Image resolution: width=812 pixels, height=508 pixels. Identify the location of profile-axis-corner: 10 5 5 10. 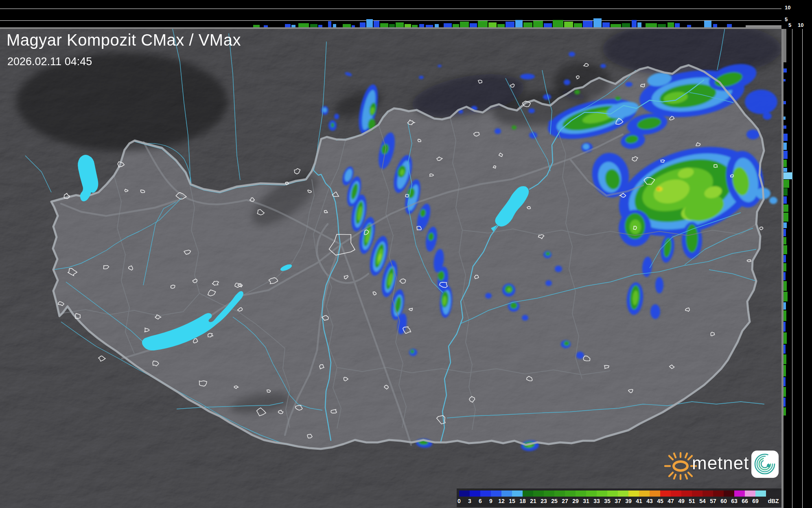
(797, 15).